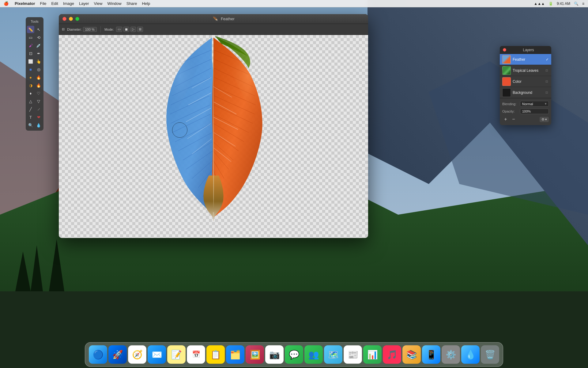  What do you see at coordinates (118, 355) in the screenshot?
I see `dock-launchpad: 🚀` at bounding box center [118, 355].